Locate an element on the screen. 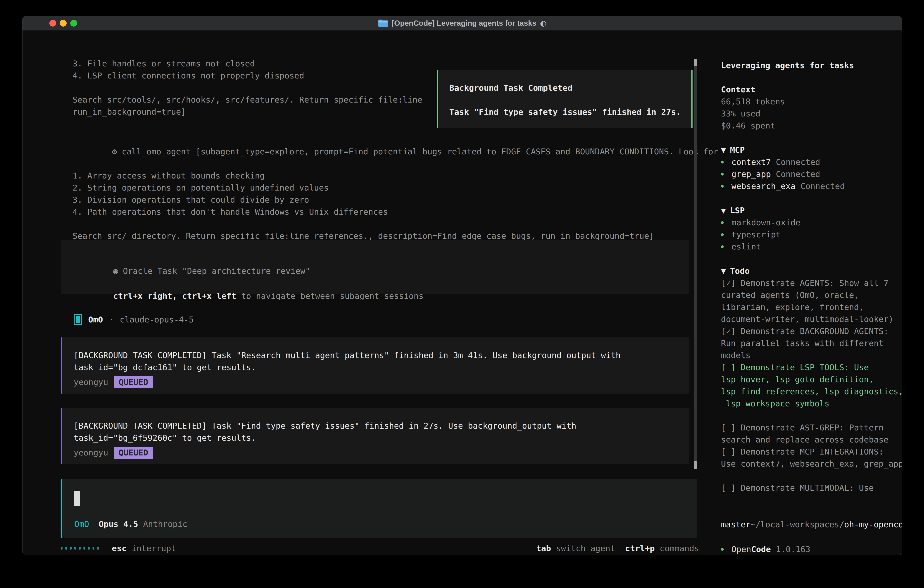 The width and height of the screenshot is (924, 588). background-task-message: [BACKGROUND TASK COMPLETED] Task "Find t… is located at coordinates (375, 436).